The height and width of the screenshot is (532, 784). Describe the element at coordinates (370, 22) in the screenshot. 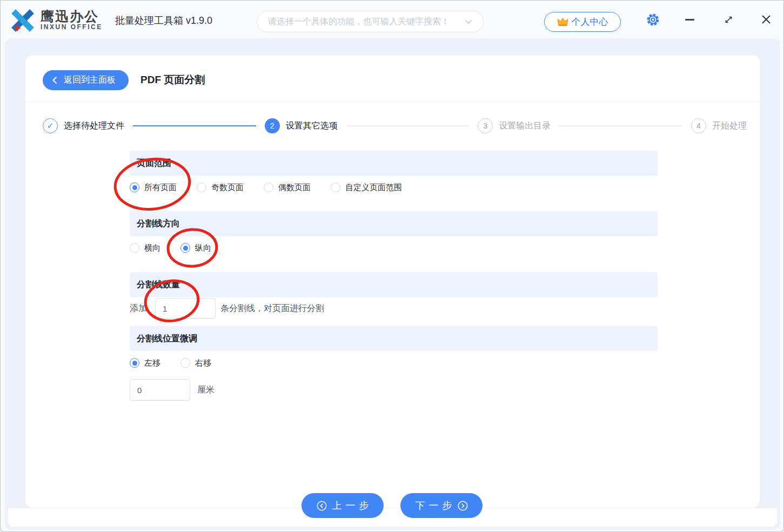

I see `function-search-select` at that location.